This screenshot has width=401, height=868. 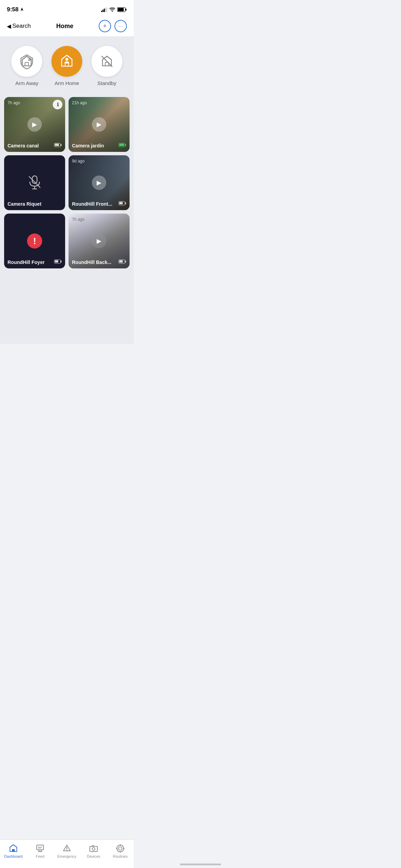 I want to click on roundhill-front-name: RoundHill Front..., so click(x=92, y=204).